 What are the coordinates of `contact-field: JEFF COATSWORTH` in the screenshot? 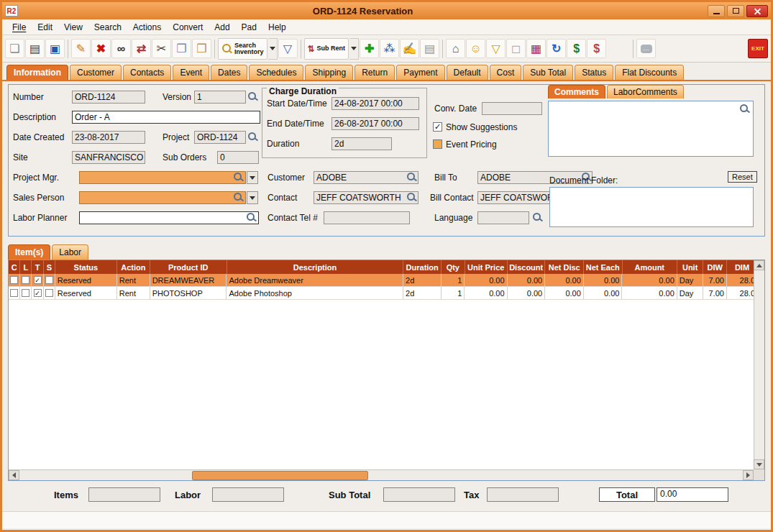 It's located at (366, 198).